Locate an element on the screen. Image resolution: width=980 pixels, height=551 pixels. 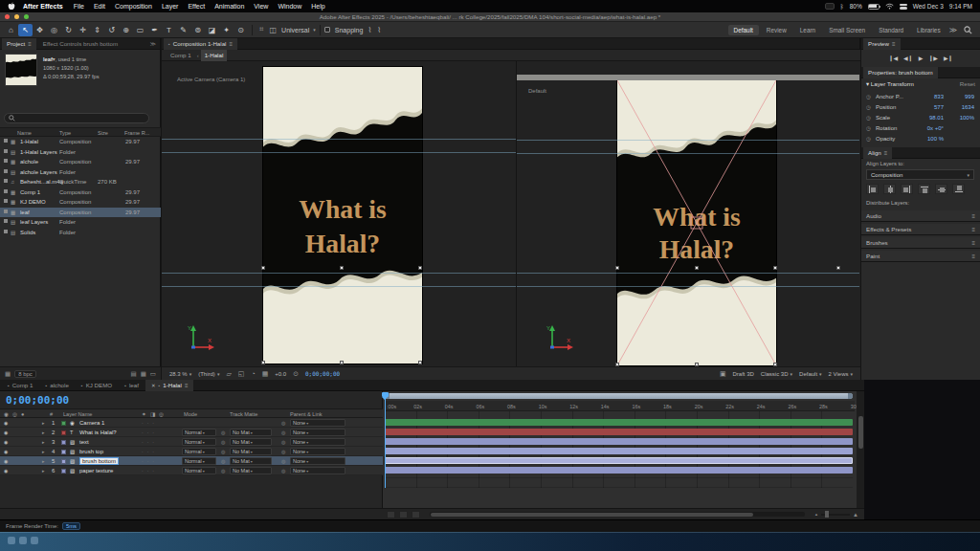
workspace-standard: Standard is located at coordinates (891, 31).